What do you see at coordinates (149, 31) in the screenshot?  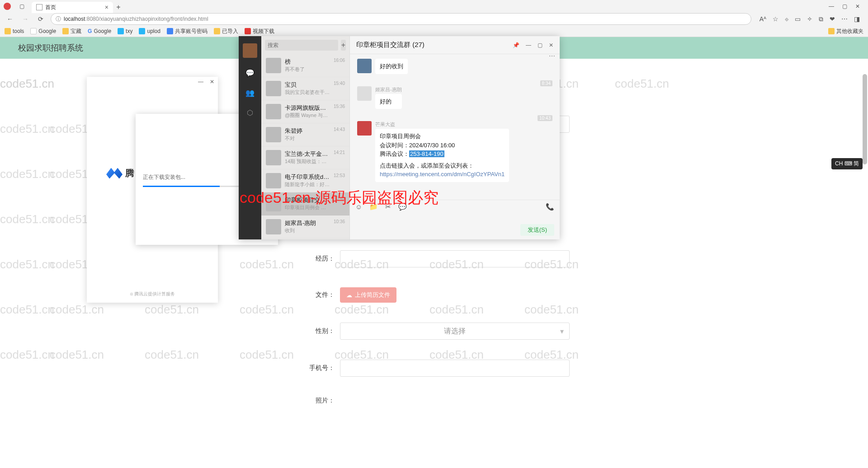 I see `bookmark-item: uplod` at bounding box center [149, 31].